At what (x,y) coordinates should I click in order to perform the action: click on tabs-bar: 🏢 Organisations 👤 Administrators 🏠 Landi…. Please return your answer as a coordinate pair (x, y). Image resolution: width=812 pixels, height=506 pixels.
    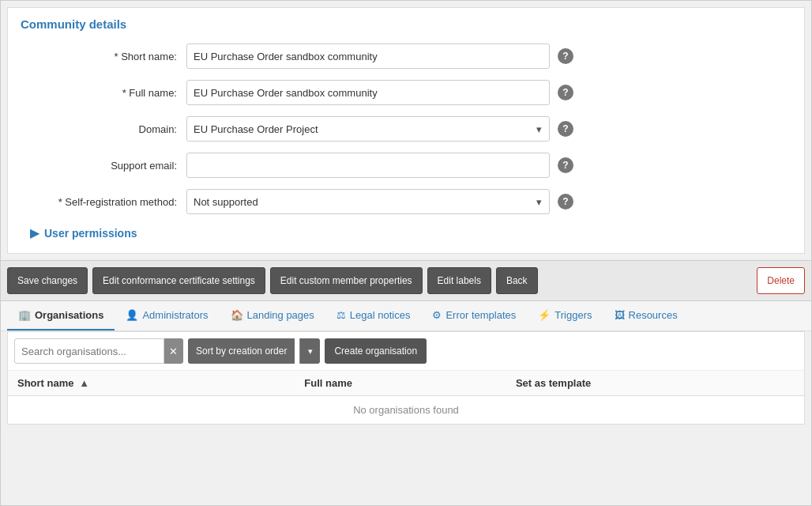
    Looking at the image, I should click on (406, 316).